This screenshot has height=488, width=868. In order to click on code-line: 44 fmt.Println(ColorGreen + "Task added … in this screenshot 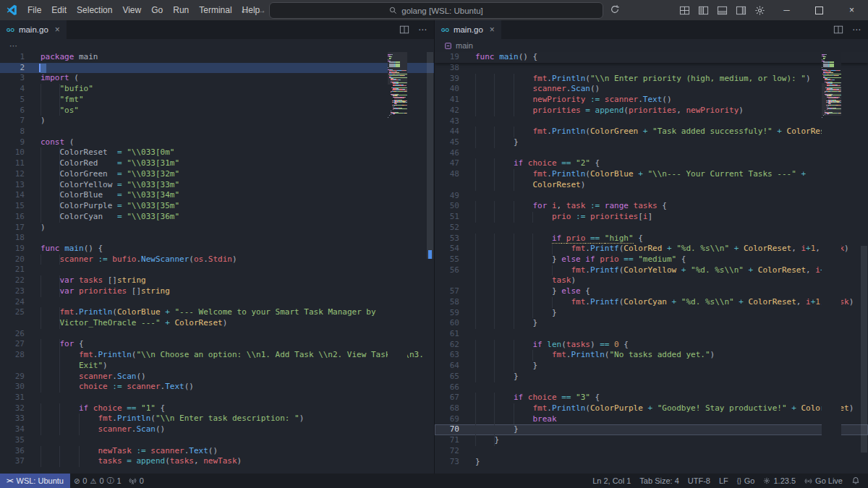, I will do `click(651, 132)`.